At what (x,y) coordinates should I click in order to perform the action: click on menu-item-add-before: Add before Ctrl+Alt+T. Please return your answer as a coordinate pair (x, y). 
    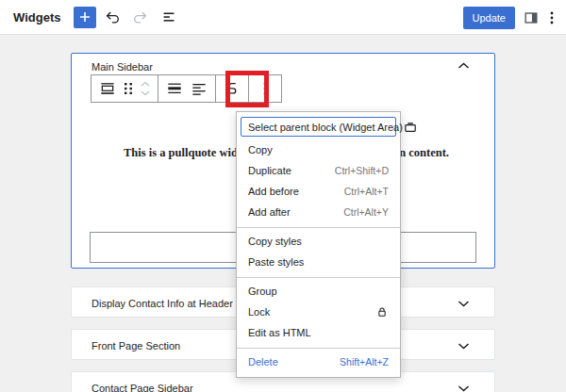
    Looking at the image, I should click on (319, 191).